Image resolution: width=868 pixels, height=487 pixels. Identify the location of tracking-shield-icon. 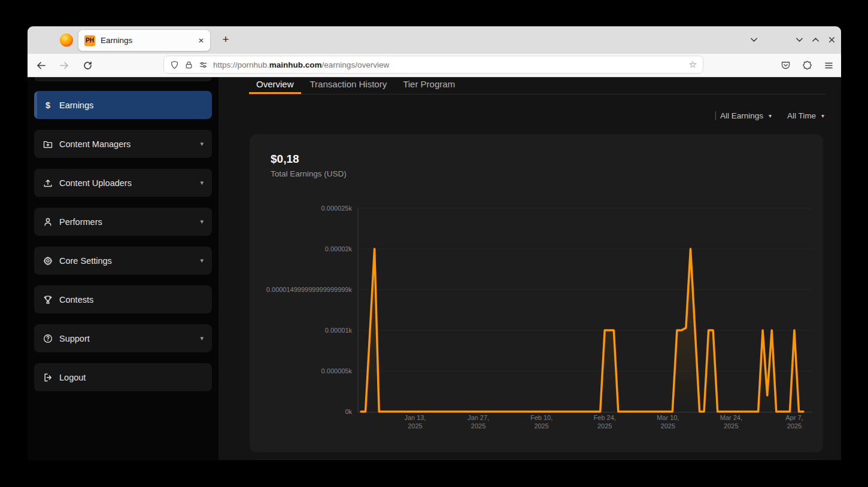
(175, 65).